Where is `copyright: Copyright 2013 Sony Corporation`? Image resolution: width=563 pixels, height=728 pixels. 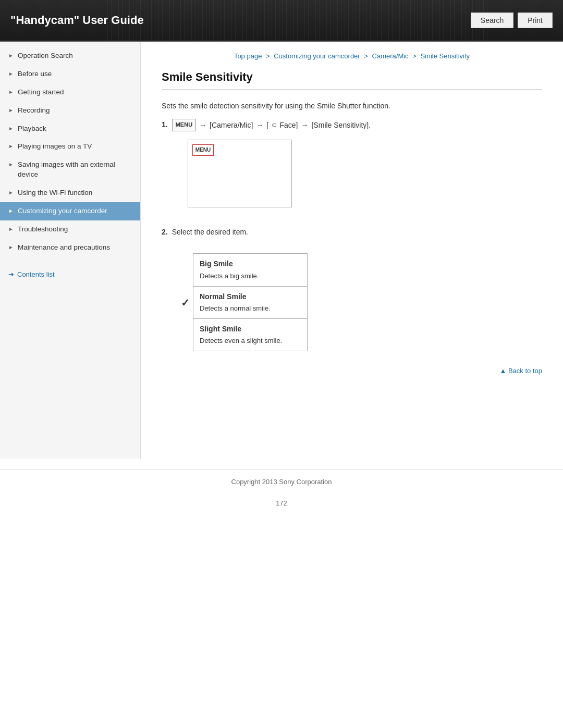 copyright: Copyright 2013 Sony Corporation is located at coordinates (282, 482).